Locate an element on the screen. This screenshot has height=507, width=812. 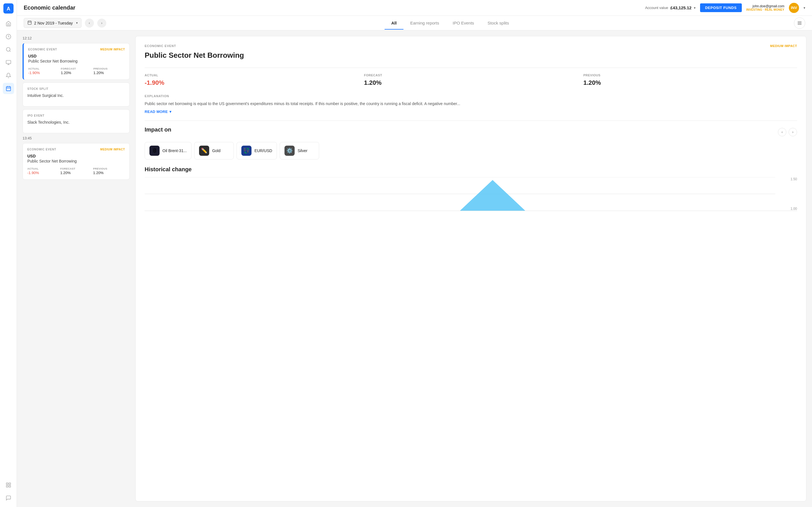
event-impact-label-4: MEDIUM IMPACT is located at coordinates (113, 150).